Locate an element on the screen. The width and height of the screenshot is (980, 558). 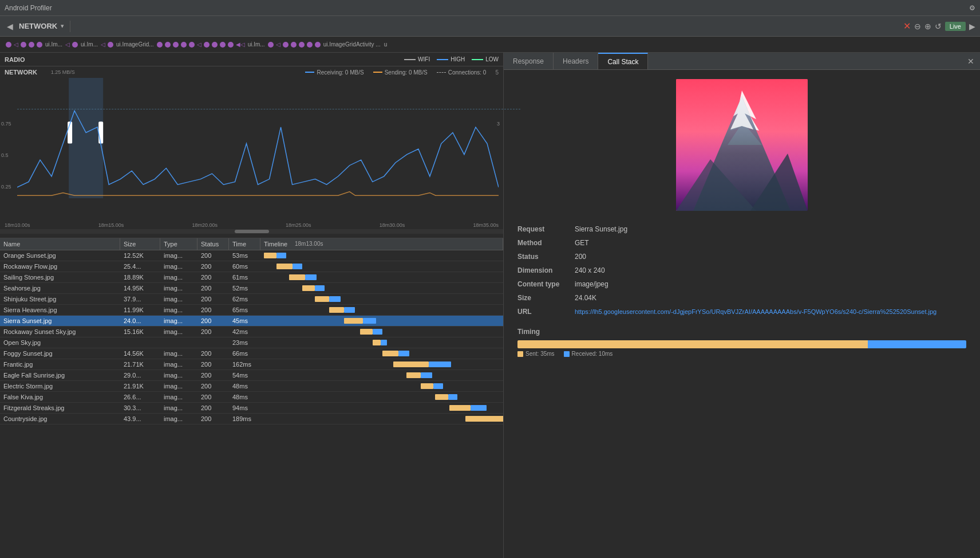
table-row: Sierra Sunset.jpg 24.0... imag... 200 45… is located at coordinates (252, 321).